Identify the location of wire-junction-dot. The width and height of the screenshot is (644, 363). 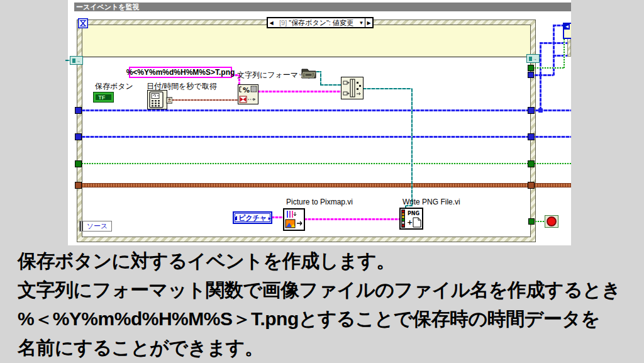
(541, 111).